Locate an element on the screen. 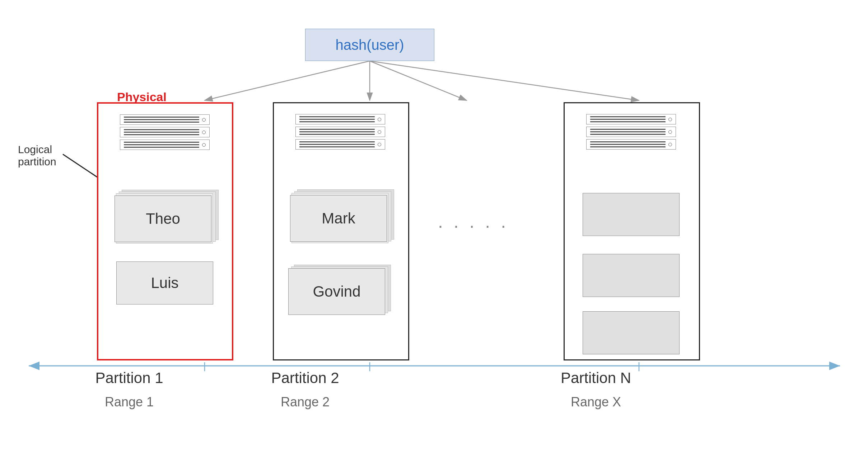 The image size is (868, 472). server-row-2c is located at coordinates (340, 144).